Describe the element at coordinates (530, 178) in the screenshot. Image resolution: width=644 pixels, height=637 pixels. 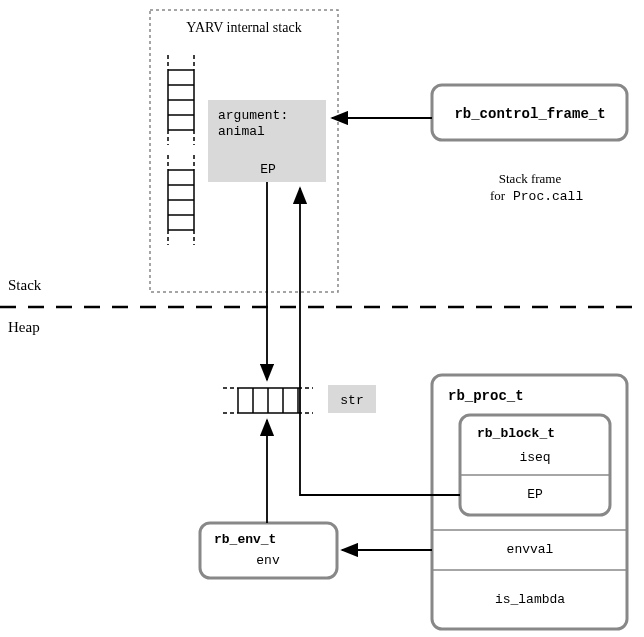
I see `stack-frame-line1: Stack frame` at that location.